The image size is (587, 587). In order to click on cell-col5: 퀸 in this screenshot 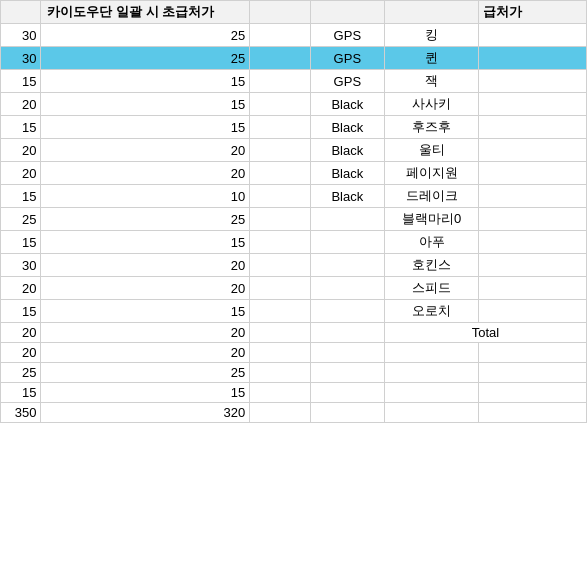, I will do `click(431, 58)`.